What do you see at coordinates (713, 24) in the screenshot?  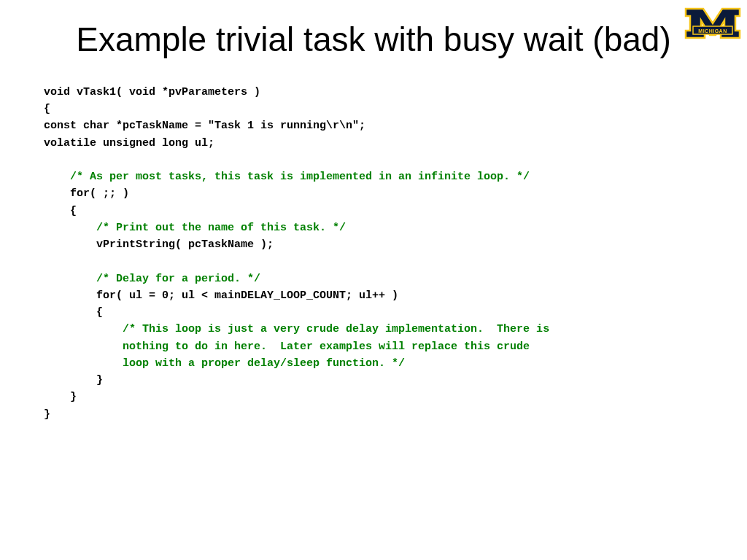 I see `michigan-logo: MICHIGAN` at bounding box center [713, 24].